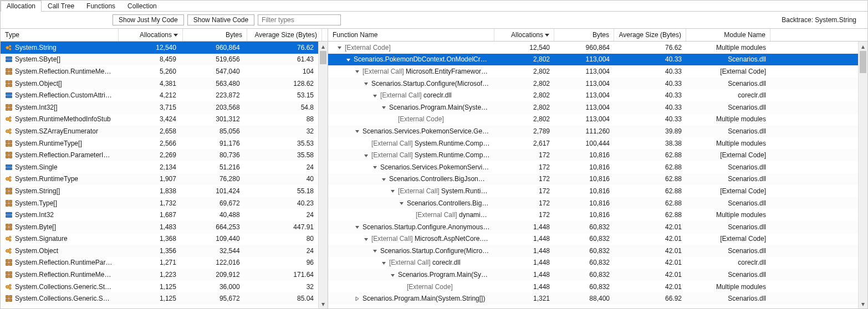 This screenshot has height=309, width=868. I want to click on type-row: System.Reflection.ParameterInf…2,26980,7…, so click(160, 155).